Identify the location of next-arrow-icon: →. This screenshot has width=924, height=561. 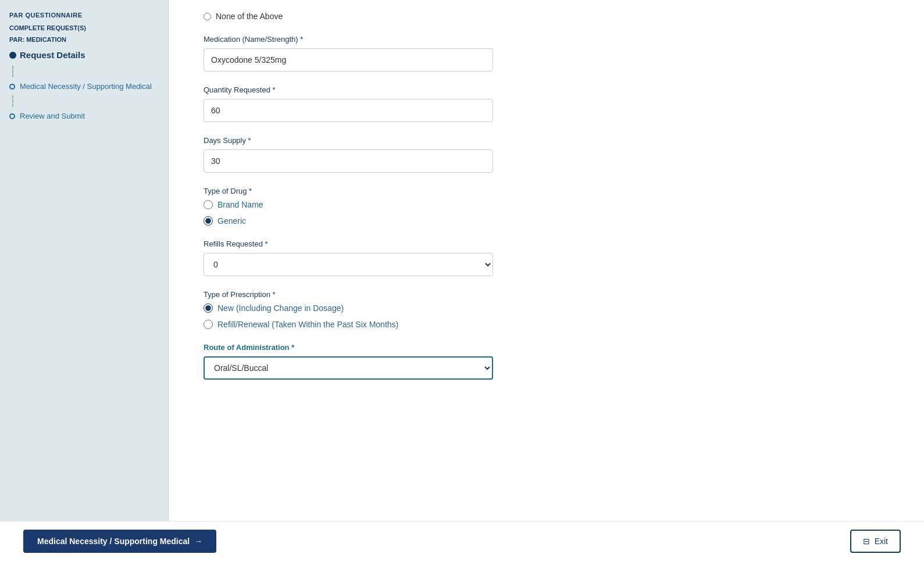
(198, 541).